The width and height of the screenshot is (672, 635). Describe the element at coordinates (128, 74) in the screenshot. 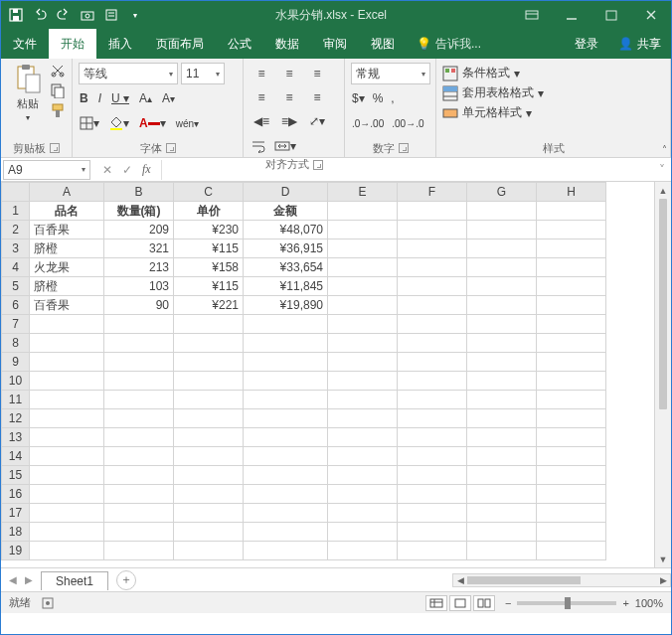

I see `font-name-dropdown: 等线▾` at that location.